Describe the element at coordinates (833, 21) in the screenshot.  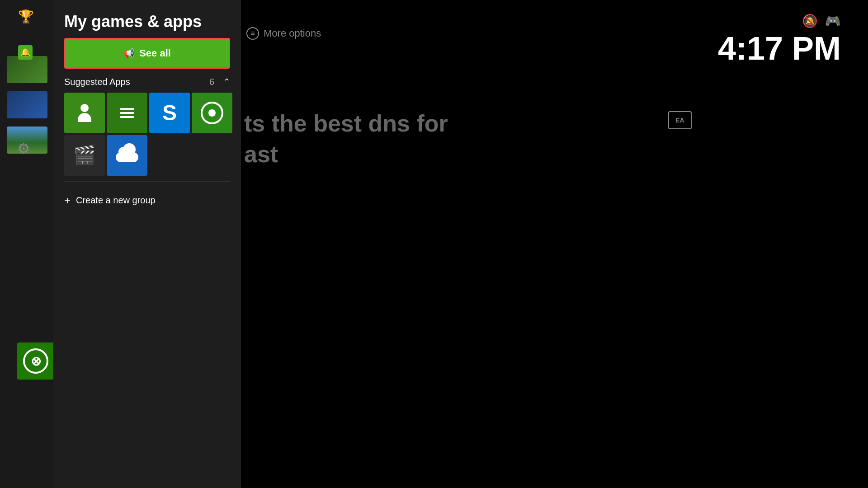
I see `controller-icon: 🎮` at that location.